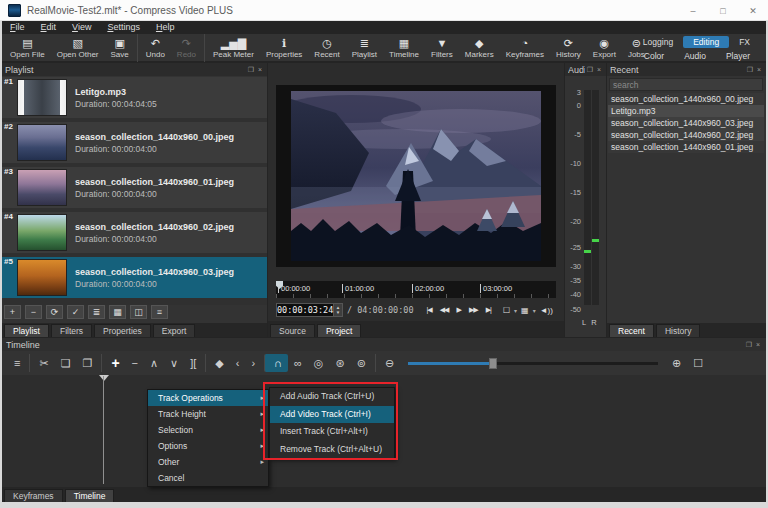 The height and width of the screenshot is (508, 768). I want to click on toolbar-button: ↷ Redo, so click(186, 48).